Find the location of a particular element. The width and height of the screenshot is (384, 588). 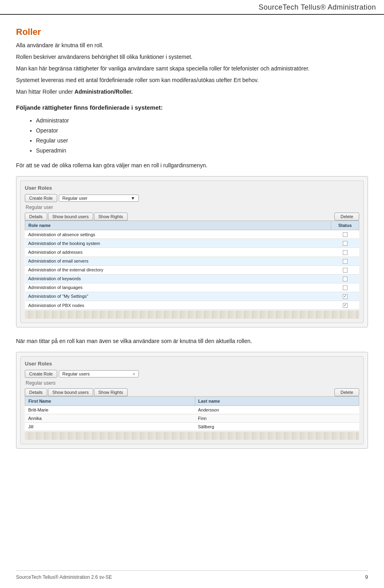

table-row: Administration of absence settings is located at coordinates (192, 235).